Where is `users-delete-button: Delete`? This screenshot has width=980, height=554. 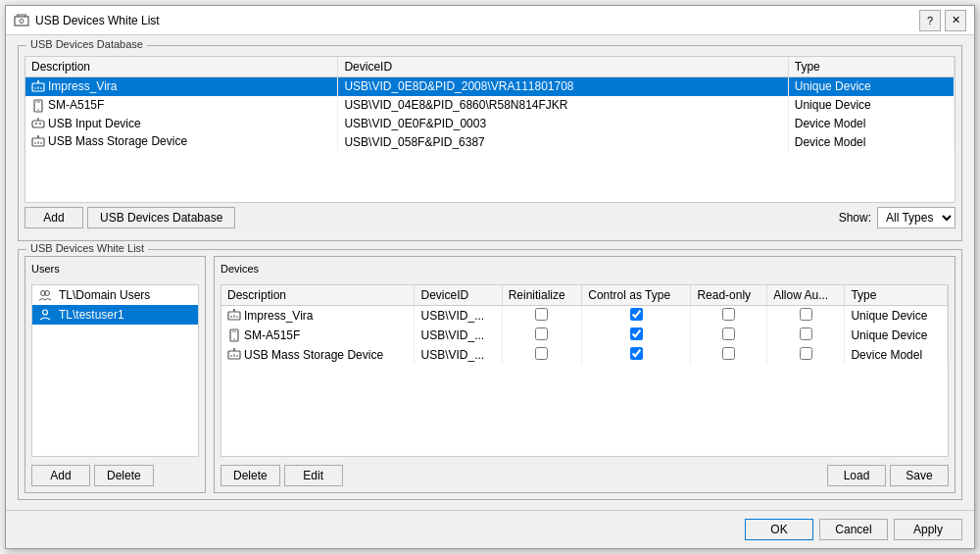 users-delete-button: Delete is located at coordinates (123, 476).